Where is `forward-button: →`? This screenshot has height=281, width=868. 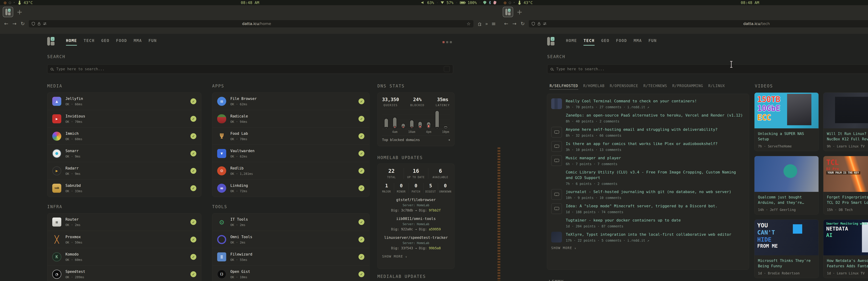
forward-button: → is located at coordinates (514, 24).